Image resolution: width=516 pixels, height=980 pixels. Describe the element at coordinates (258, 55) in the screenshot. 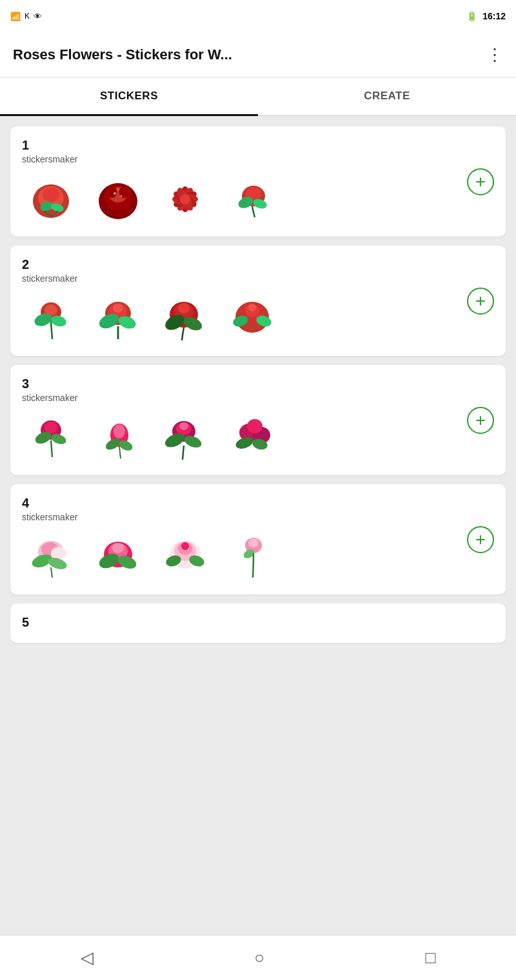

I see `app-bar: Roses Flowers - Stickers for W... ⋮` at that location.